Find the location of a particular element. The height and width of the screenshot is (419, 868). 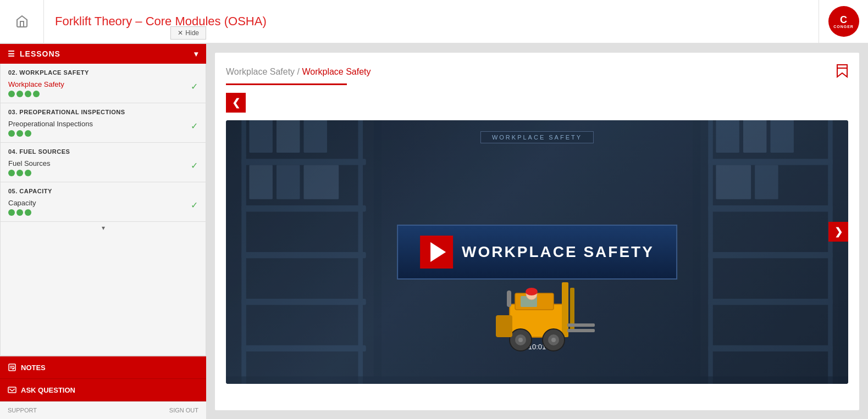

chevron-down-icon: ▾ is located at coordinates (196, 54).